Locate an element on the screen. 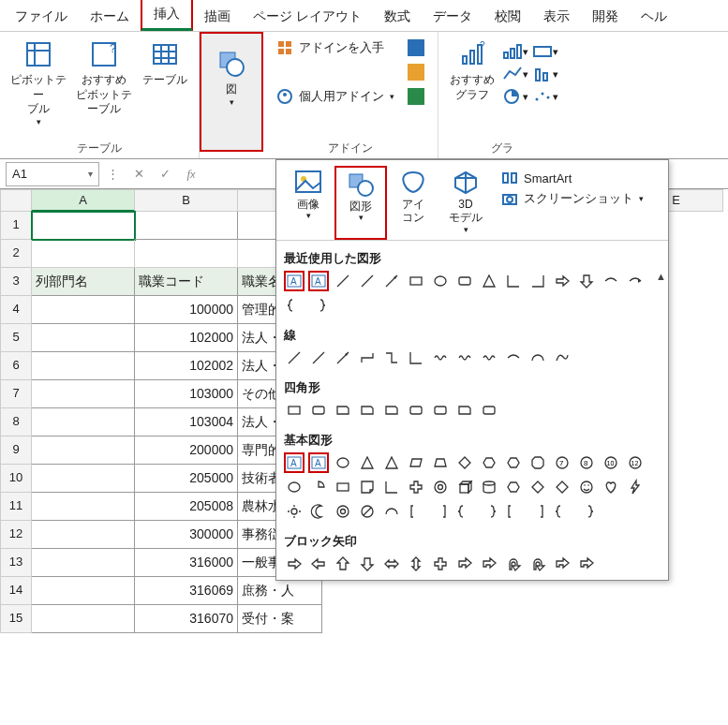  shape-arc is located at coordinates (392, 511).